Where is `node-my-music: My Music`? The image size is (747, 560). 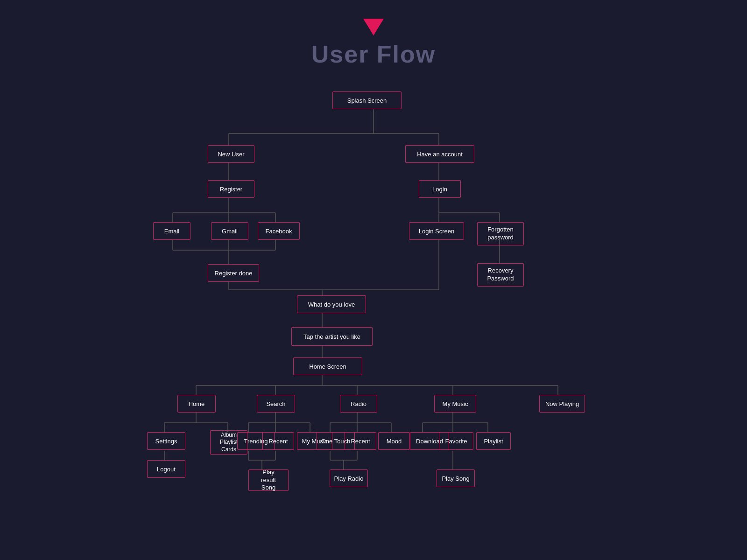 node-my-music: My Music is located at coordinates (455, 404).